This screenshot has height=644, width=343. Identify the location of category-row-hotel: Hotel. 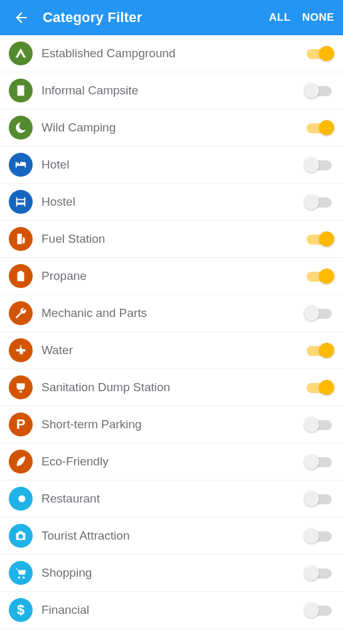
(172, 165).